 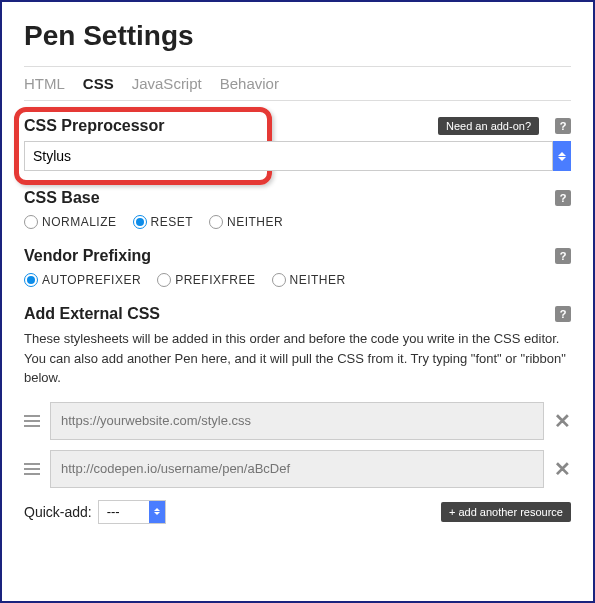 What do you see at coordinates (298, 84) in the screenshot?
I see `tabs-bar: HTML CSS JavaScript Behavior` at bounding box center [298, 84].